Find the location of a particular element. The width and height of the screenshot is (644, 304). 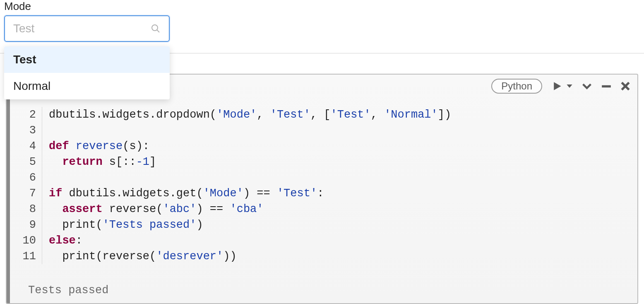

line-number: 10 is located at coordinates (23, 241).